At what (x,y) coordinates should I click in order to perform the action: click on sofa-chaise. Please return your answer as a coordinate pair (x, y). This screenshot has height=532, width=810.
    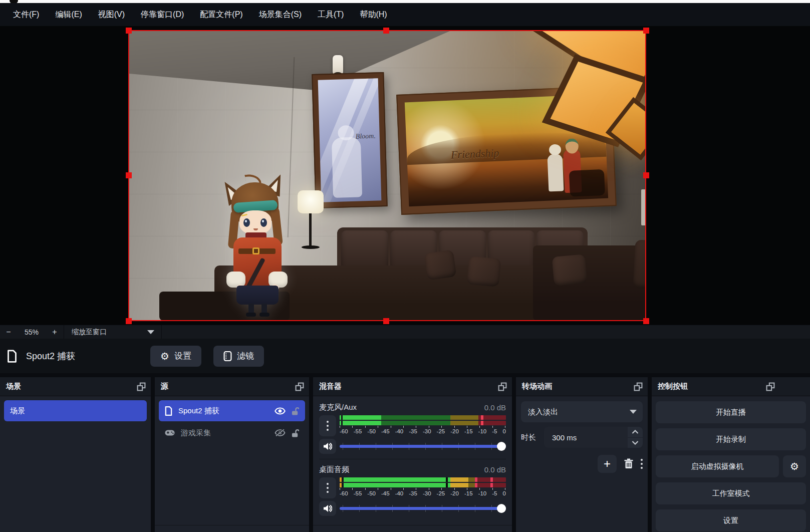
    Looking at the image, I should click on (589, 283).